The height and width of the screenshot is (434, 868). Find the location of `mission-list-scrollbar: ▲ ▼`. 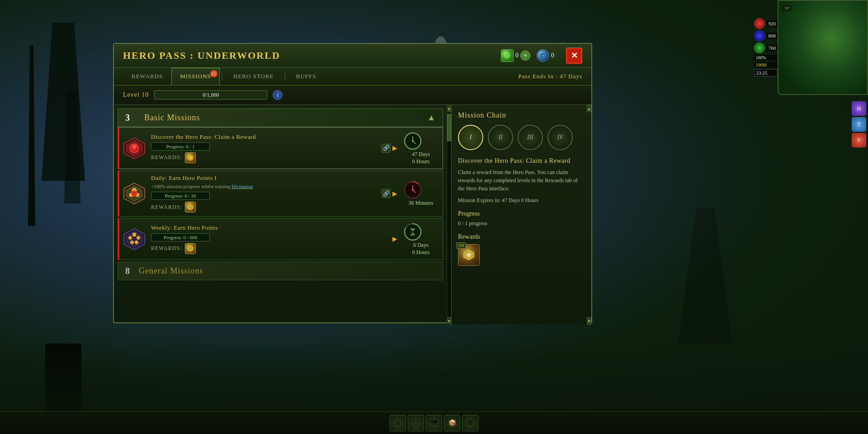

mission-list-scrollbar: ▲ ▼ is located at coordinates (449, 215).